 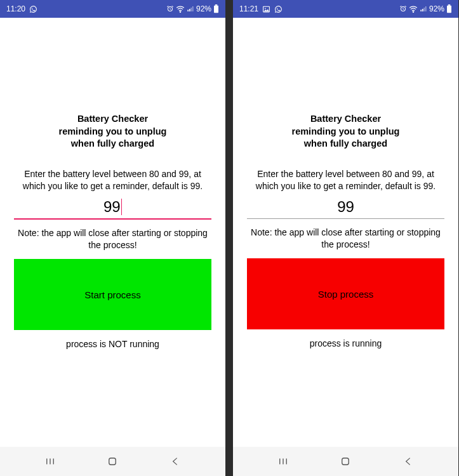 What do you see at coordinates (22, 9) in the screenshot?
I see `statusbar-left: 11:20` at bounding box center [22, 9].